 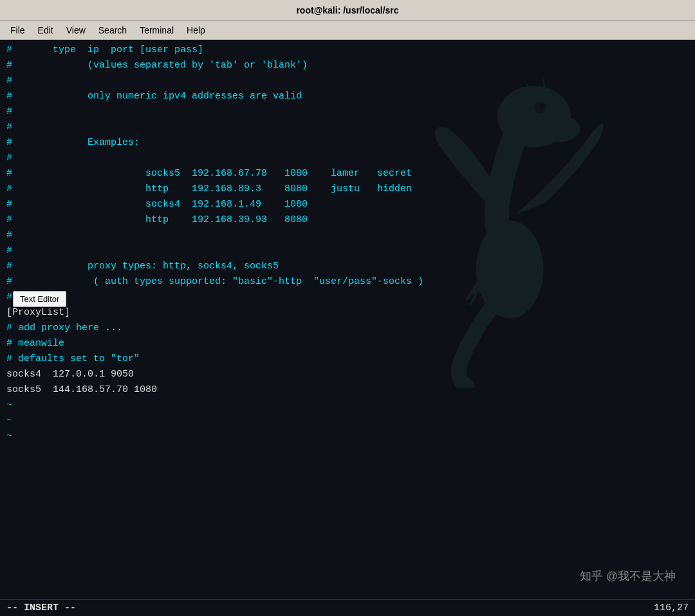 I want to click on title-text: root@kali: /usr/local/src, so click(x=348, y=10).